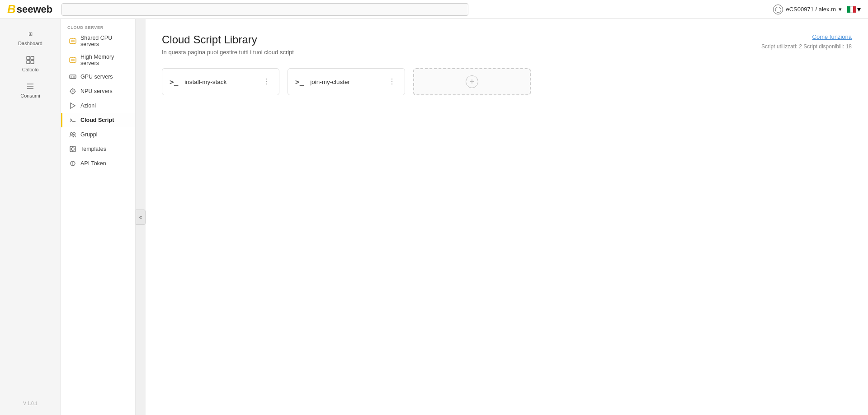  What do you see at coordinates (392, 82) in the screenshot?
I see `script-menu-btn-2: ⋮` at bounding box center [392, 82].